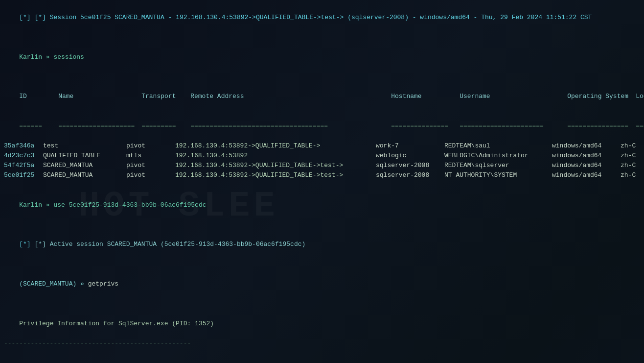 This screenshot has width=644, height=363. What do you see at coordinates (322, 175) in the screenshot?
I see `table-row: 5ce01f25SCARED_MANTUApivot192.168.130.4:…` at bounding box center [322, 175].